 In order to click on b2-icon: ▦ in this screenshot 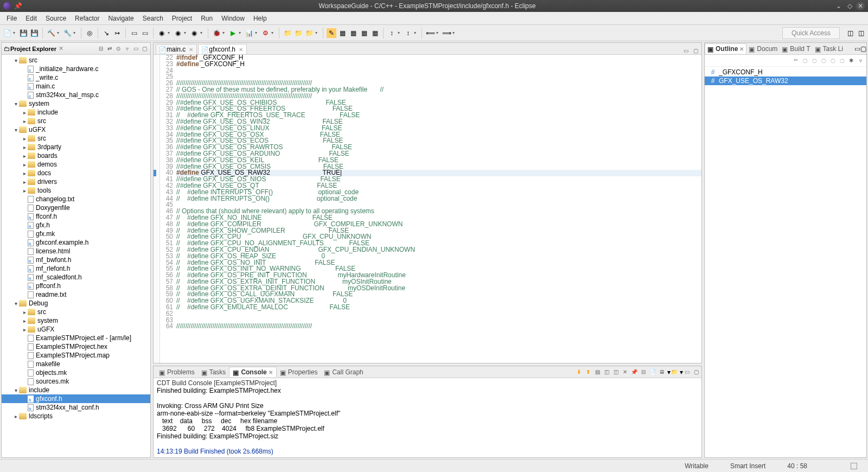, I will do `click(353, 33)`.